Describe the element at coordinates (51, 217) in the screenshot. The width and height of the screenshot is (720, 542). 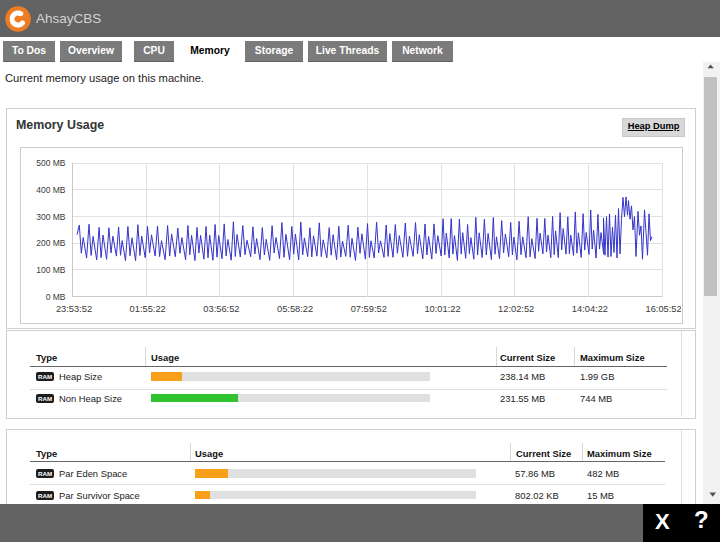
I see `svg-text: 300 MB` at that location.